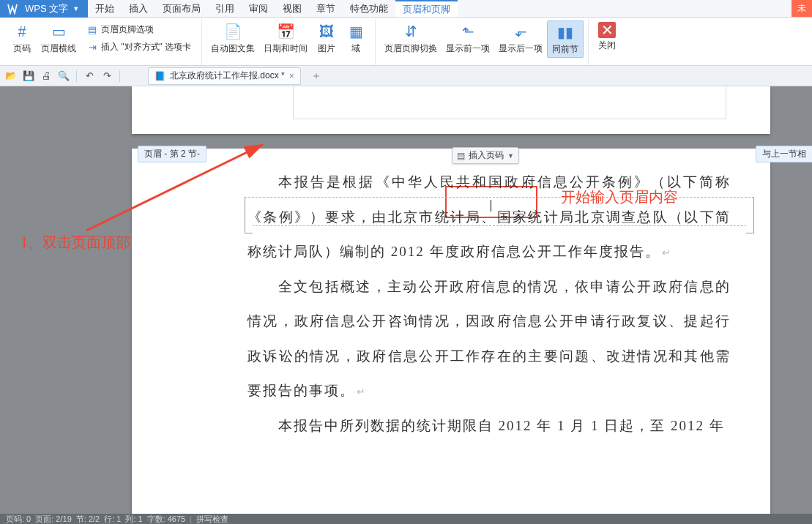 This screenshot has height=524, width=812. Describe the element at coordinates (224, 76) in the screenshot. I see `document-tab: 📘 北京政府统计工作年报.docx * ×` at that location.